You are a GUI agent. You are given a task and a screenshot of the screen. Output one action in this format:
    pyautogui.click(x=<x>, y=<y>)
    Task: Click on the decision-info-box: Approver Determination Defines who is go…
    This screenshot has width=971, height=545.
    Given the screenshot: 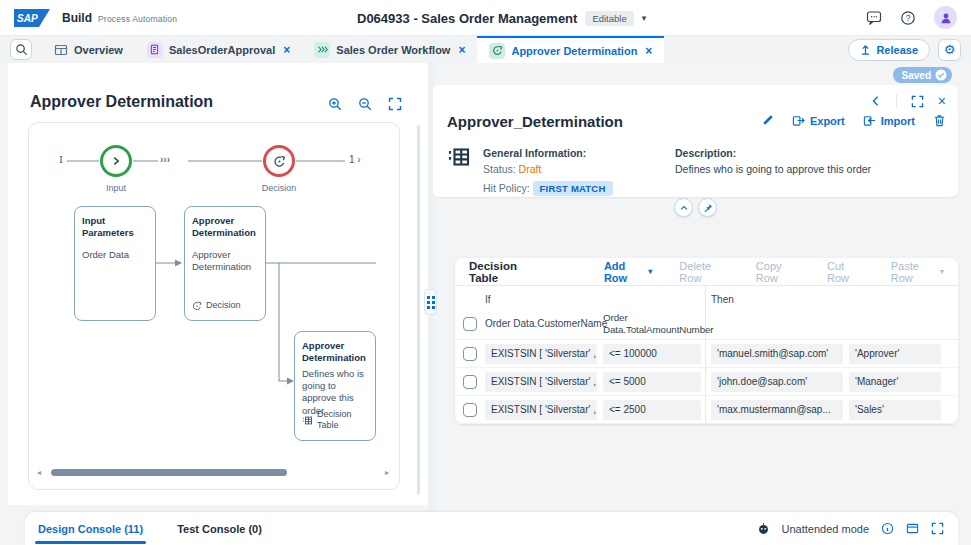 What is the action you would take?
    pyautogui.click(x=335, y=386)
    